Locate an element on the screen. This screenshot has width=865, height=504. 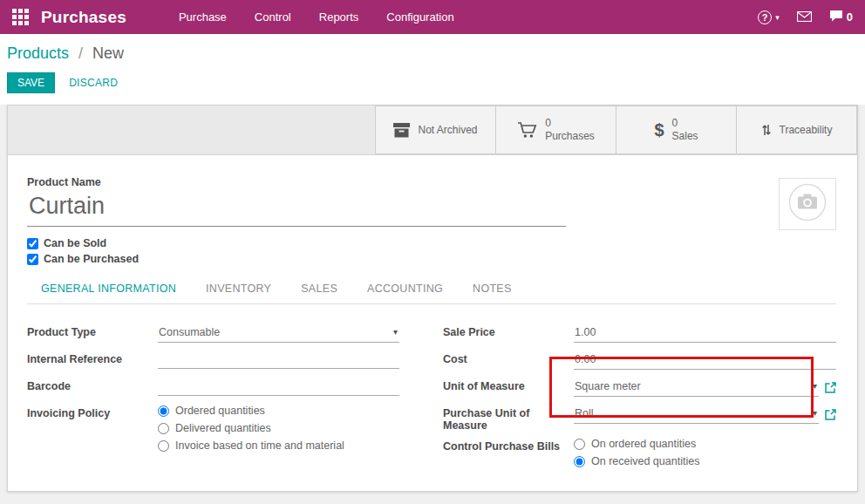
help-icon: ? is located at coordinates (765, 17).